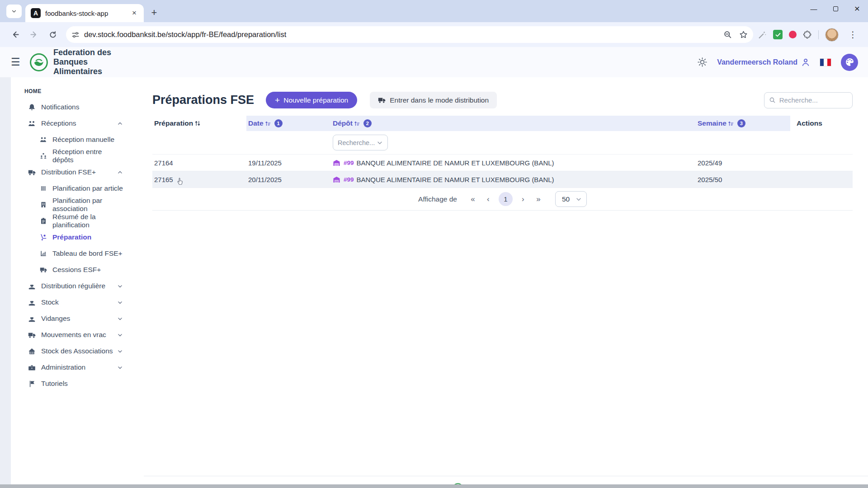 The height and width of the screenshot is (488, 868). What do you see at coordinates (72, 205) in the screenshot?
I see `sidebar-item-planification-par-association: Planification par association` at bounding box center [72, 205].